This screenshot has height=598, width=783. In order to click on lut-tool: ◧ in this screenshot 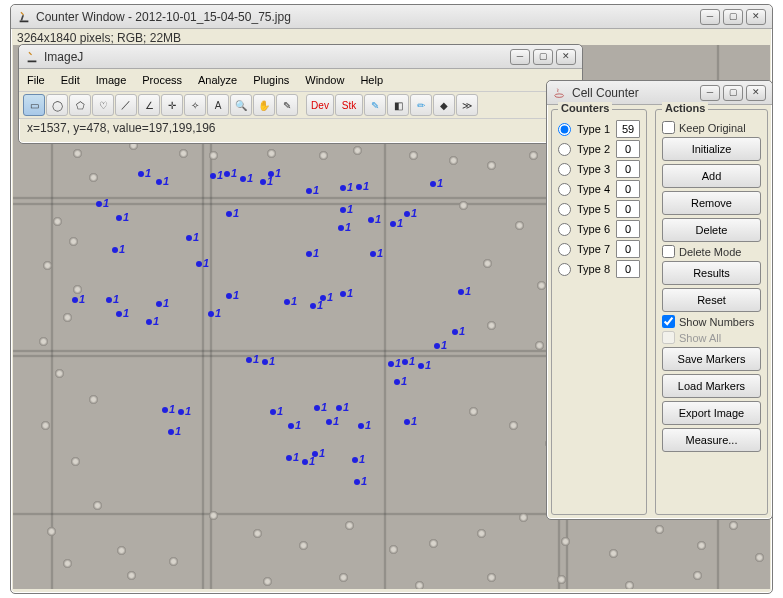, I will do `click(398, 105)`.